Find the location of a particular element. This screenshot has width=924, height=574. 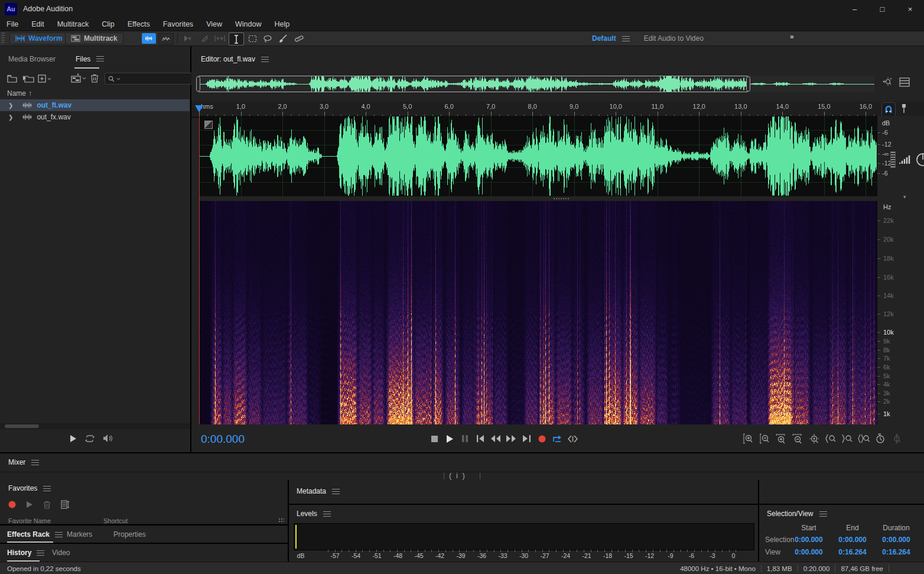

time-display: 0:00.000 is located at coordinates (223, 439).